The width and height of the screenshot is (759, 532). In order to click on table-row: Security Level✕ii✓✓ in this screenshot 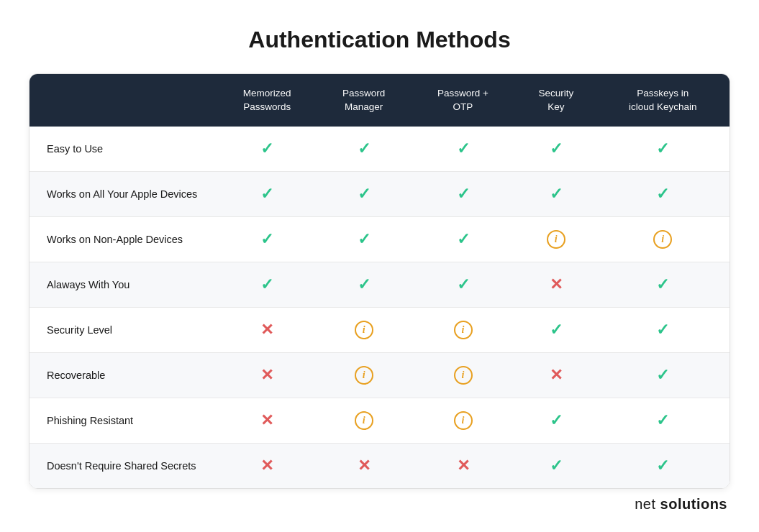, I will do `click(380, 331)`.